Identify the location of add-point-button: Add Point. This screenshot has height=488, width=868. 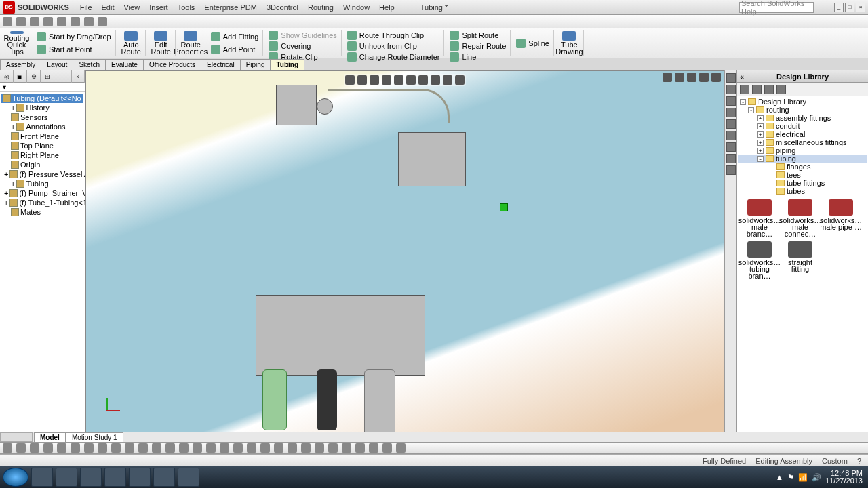
(235, 49).